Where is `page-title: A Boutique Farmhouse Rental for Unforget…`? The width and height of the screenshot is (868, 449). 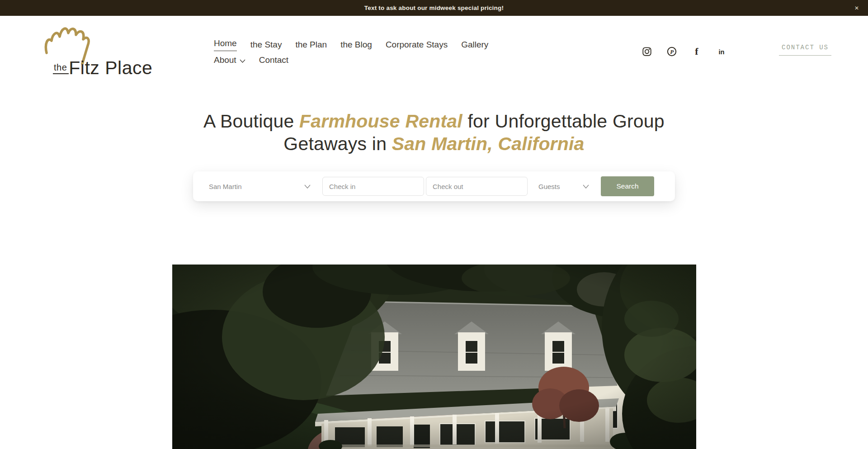 page-title: A Boutique Farmhouse Rental for Unforget… is located at coordinates (434, 132).